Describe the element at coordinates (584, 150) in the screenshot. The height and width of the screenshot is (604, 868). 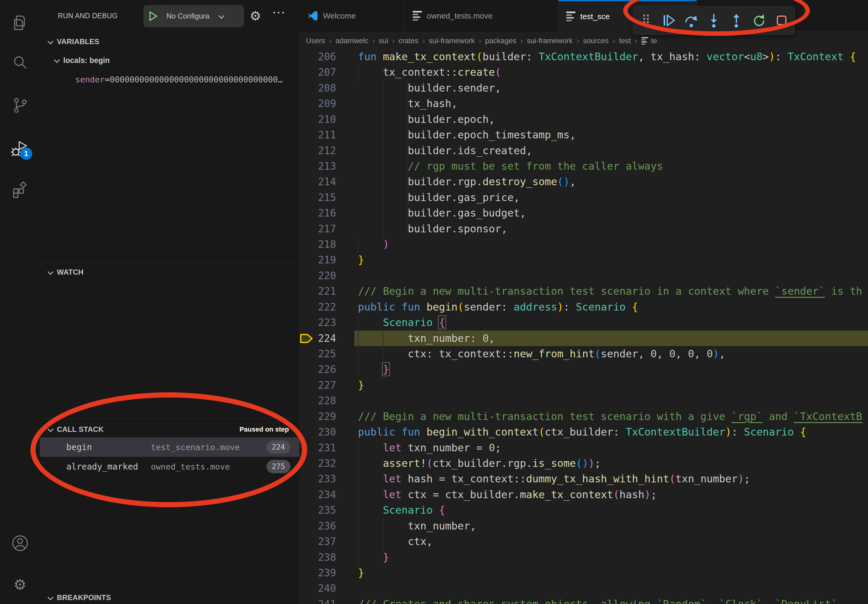
I see `code-line-212: 212 builder.ids_created,` at that location.